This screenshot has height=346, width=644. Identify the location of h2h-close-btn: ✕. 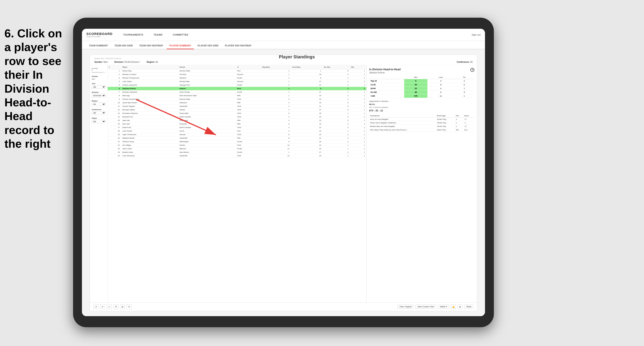
(472, 70).